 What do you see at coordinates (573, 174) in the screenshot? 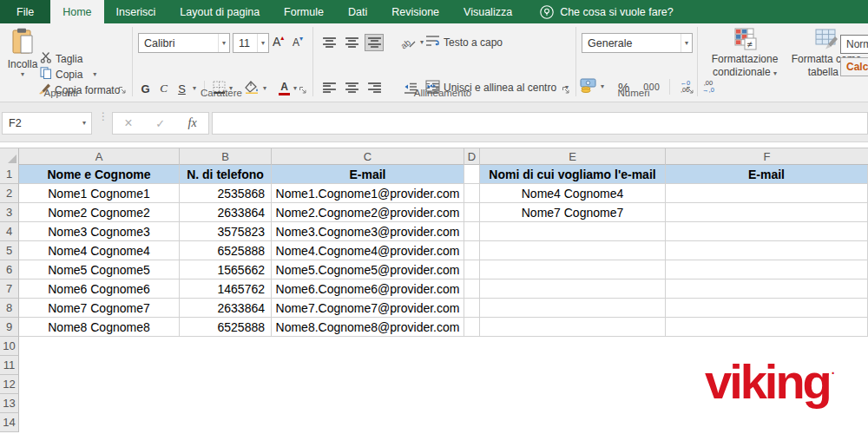
I see `cell-E1: Nomi di cui vogliamo l'e-mail` at bounding box center [573, 174].